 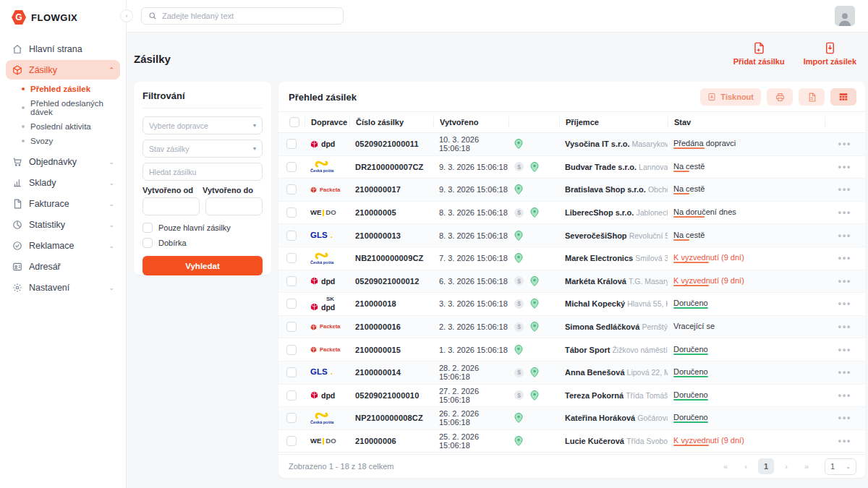 What do you see at coordinates (234, 207) in the screenshot?
I see `date-to-input` at bounding box center [234, 207].